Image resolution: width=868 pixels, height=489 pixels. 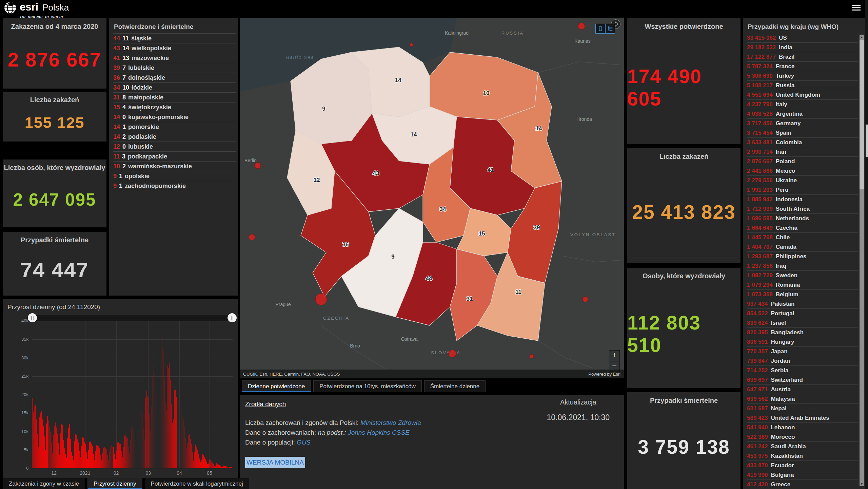 I want to click on country-row: 1 082 729 Sweden, so click(x=802, y=276).